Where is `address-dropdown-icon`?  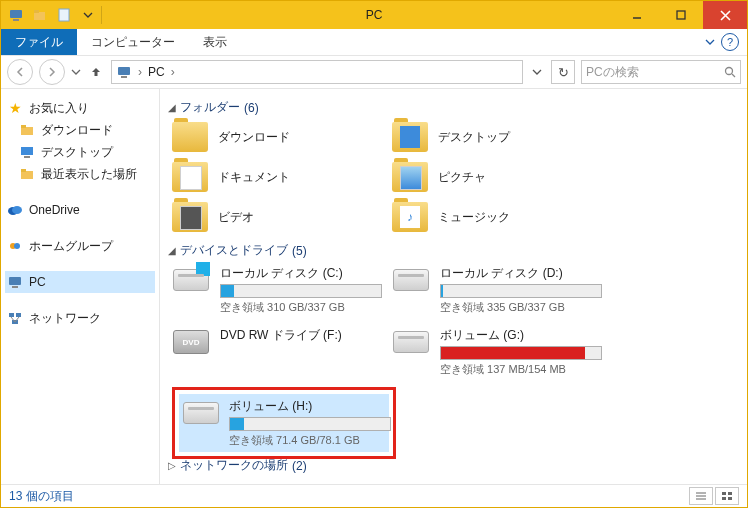
address-dropdown-icon is located at coordinates (537, 72).